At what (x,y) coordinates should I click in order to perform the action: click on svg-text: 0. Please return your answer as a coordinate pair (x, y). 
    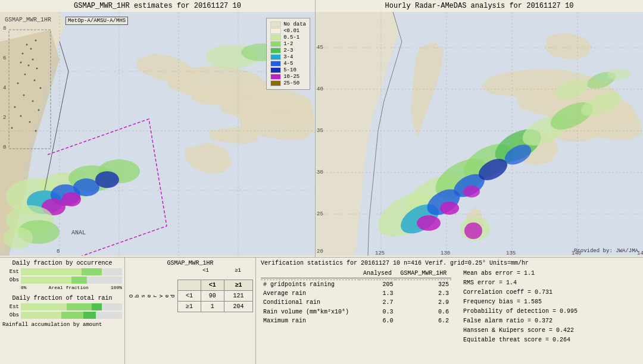
    Looking at the image, I should click on (5, 148).